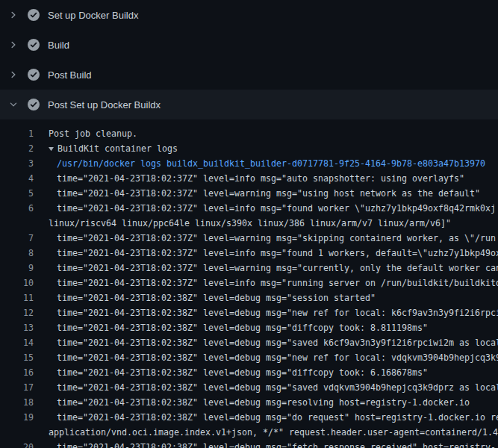  Describe the element at coordinates (249, 402) in the screenshot. I see `log-line: 18 time="2021-04-23T18:02:38Z" level=deb…` at that location.